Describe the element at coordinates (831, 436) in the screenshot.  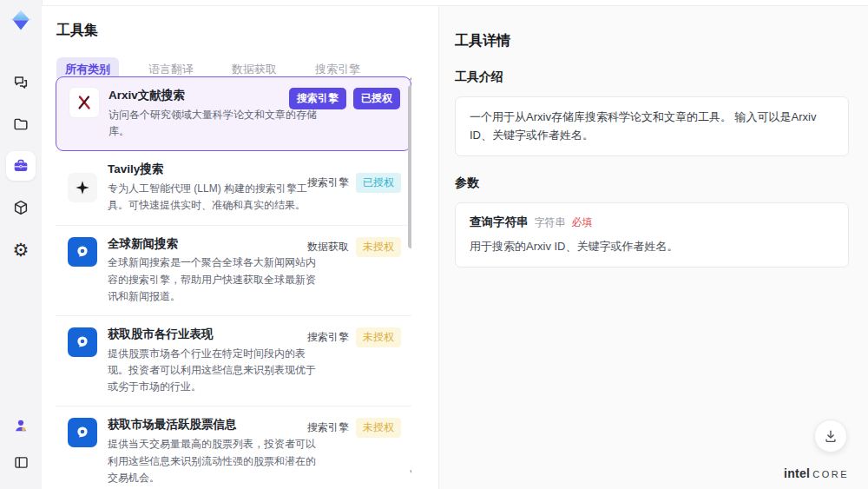
I see `download-button` at that location.